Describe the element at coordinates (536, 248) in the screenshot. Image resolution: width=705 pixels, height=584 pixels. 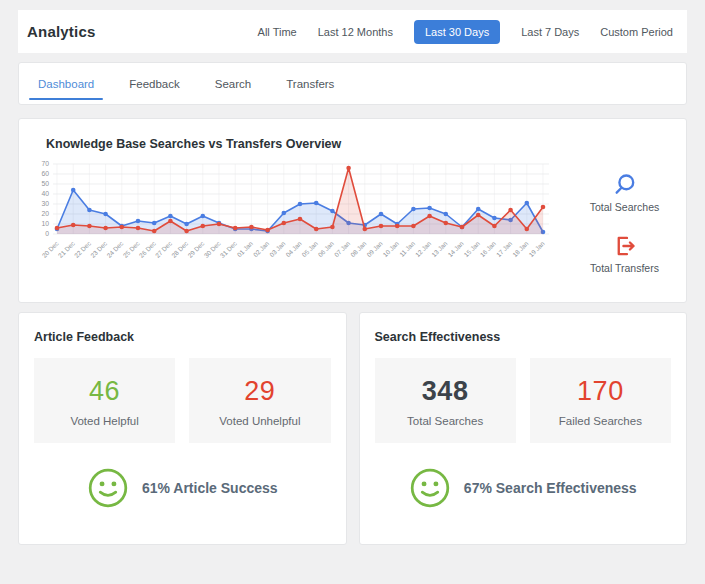
I see `svg-text: 19 Jan` at that location.